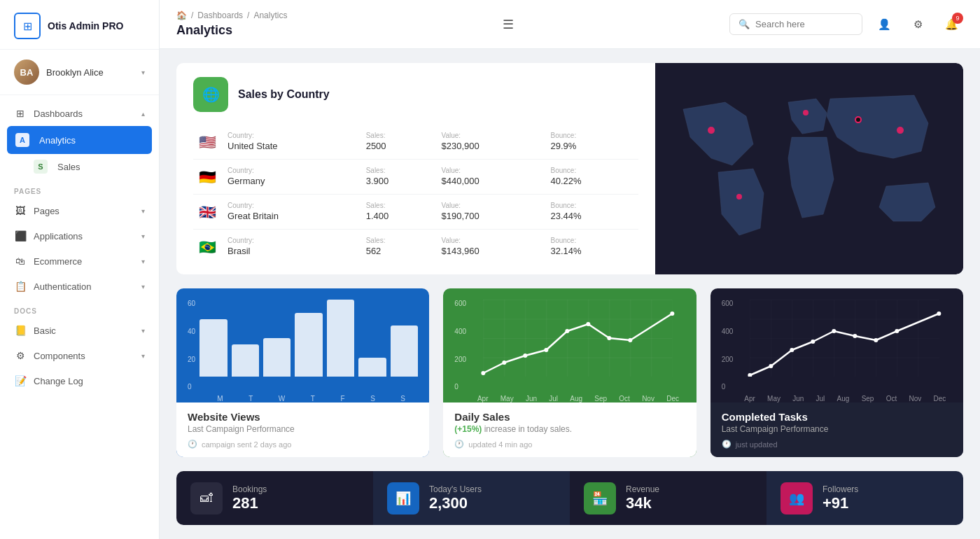  Describe the element at coordinates (284, 94) in the screenshot. I see `sales-by-country-title: Sales by Country` at that location.